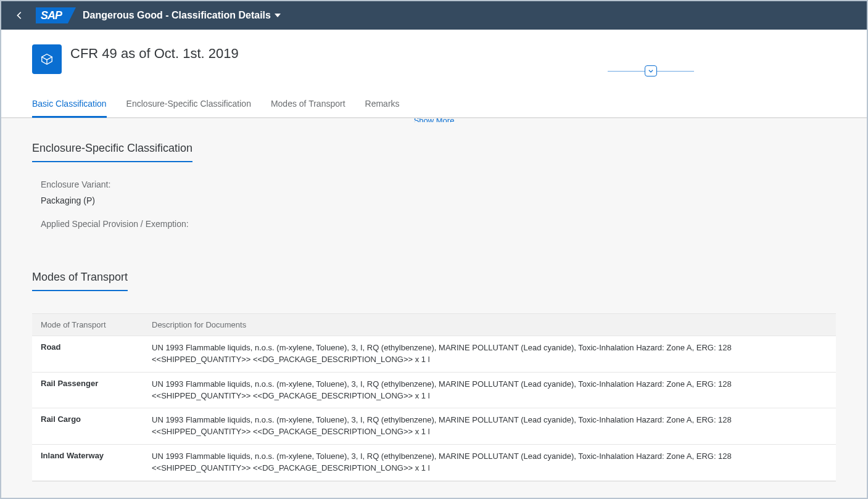 This screenshot has height=499, width=868. What do you see at coordinates (434, 15) in the screenshot?
I see `shell-bar: SAP Dangerous Good - Classification Deta…` at bounding box center [434, 15].